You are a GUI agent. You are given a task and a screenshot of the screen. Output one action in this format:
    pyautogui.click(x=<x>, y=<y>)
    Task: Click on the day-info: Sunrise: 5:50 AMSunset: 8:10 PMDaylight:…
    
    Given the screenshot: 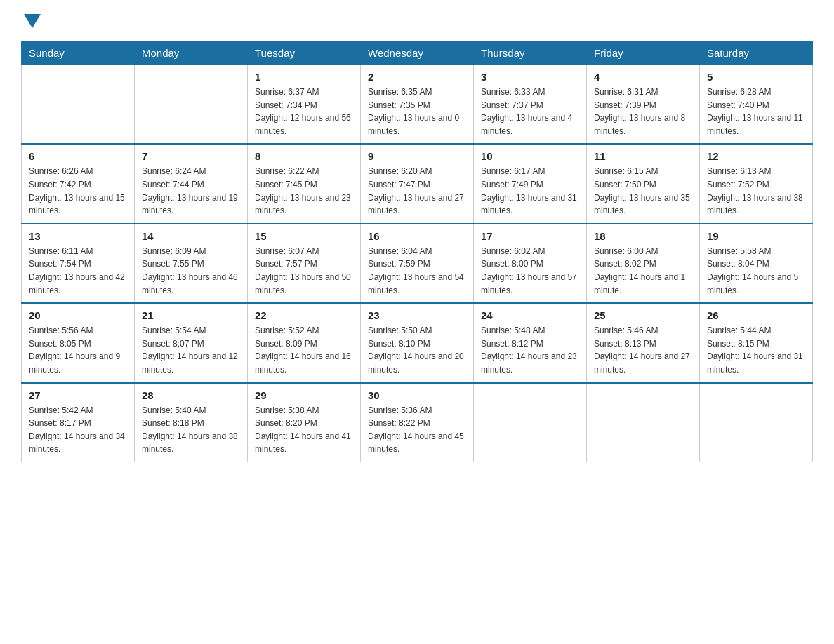 What is the action you would take?
    pyautogui.click(x=417, y=350)
    